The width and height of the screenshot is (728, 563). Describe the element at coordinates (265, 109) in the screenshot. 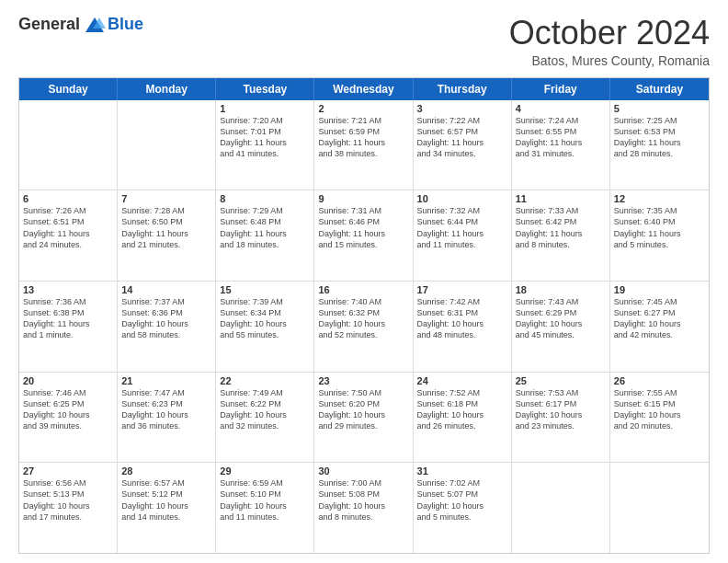

I see `day-number: 1` at that location.